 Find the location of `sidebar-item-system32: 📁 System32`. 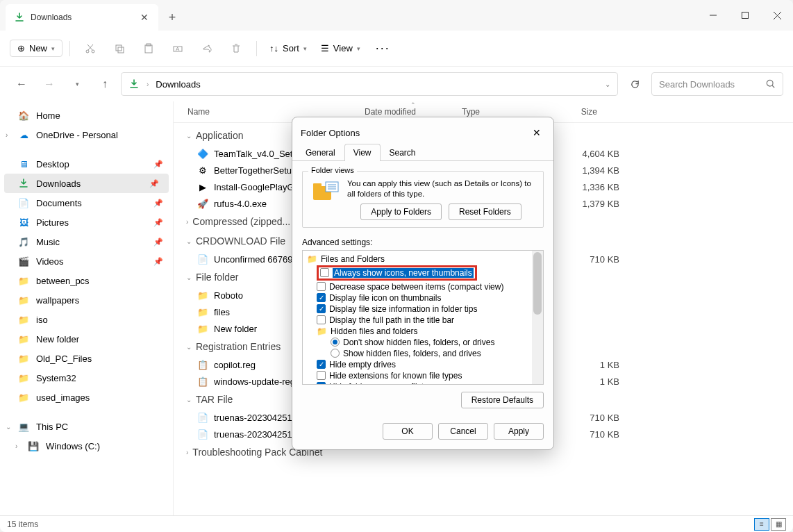

sidebar-item-system32: 📁 System32 is located at coordinates (86, 378).